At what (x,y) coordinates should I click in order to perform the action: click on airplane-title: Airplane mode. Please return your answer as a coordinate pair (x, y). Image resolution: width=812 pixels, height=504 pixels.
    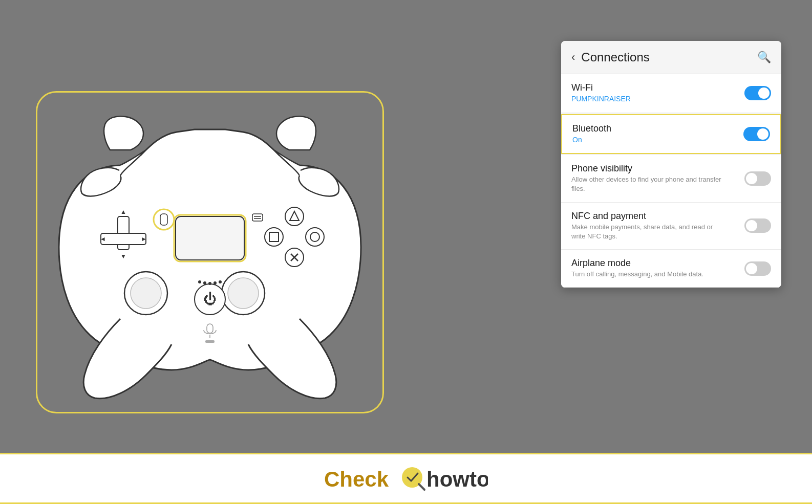
    Looking at the image, I should click on (655, 263).